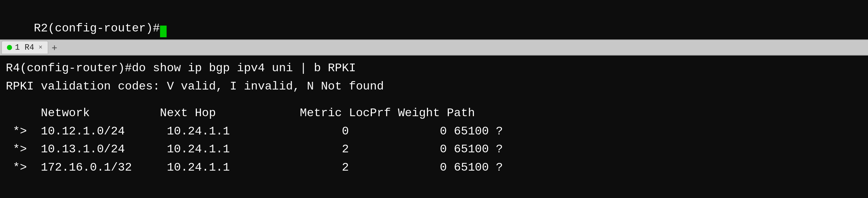  What do you see at coordinates (25, 47) in the screenshot?
I see `tab-label: 1 R4` at bounding box center [25, 47].